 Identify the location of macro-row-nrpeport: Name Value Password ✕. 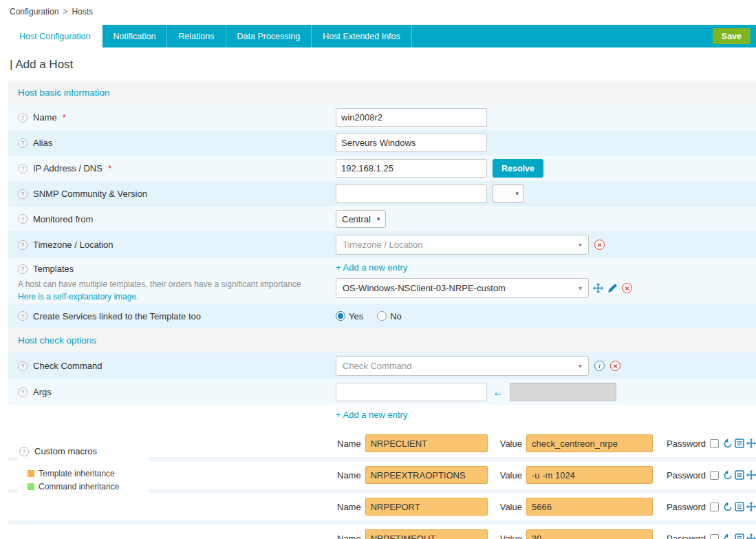
(382, 509).